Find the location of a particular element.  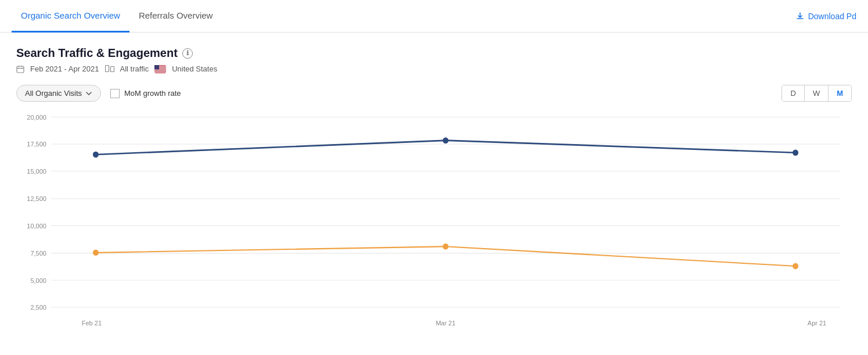

period-btn-d: D is located at coordinates (793, 93).